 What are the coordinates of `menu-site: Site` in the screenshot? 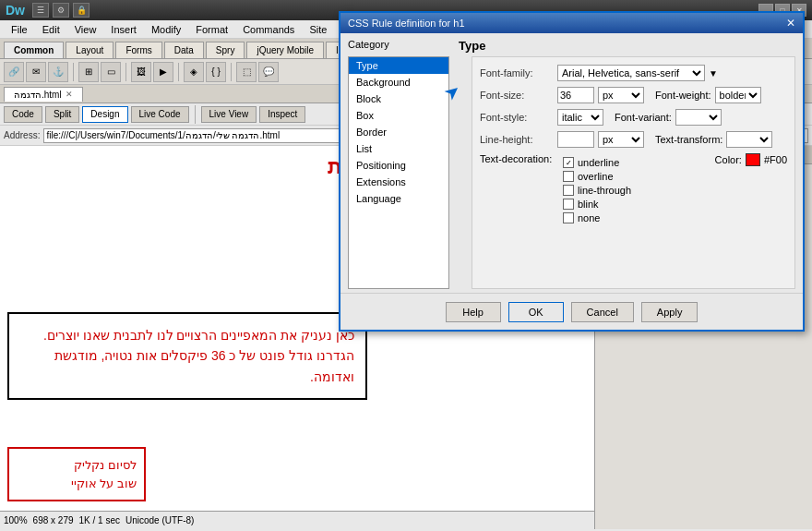 It's located at (317, 30).